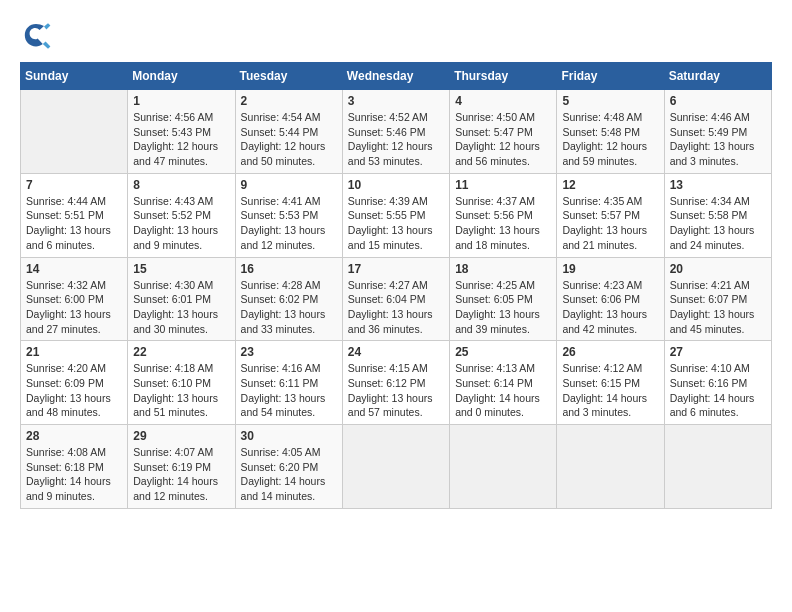  Describe the element at coordinates (181, 224) in the screenshot. I see `day-info: Sunrise: 4:43 AM Sunset: 5:52 PM Dayligh…` at that location.